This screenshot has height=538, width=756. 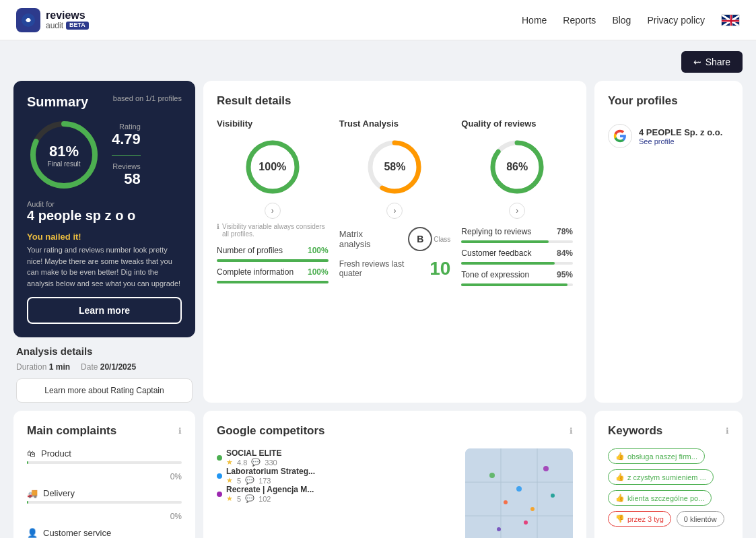 What do you see at coordinates (104, 465) in the screenshot?
I see `complaint-product: 🛍 Product 0%` at bounding box center [104, 465].